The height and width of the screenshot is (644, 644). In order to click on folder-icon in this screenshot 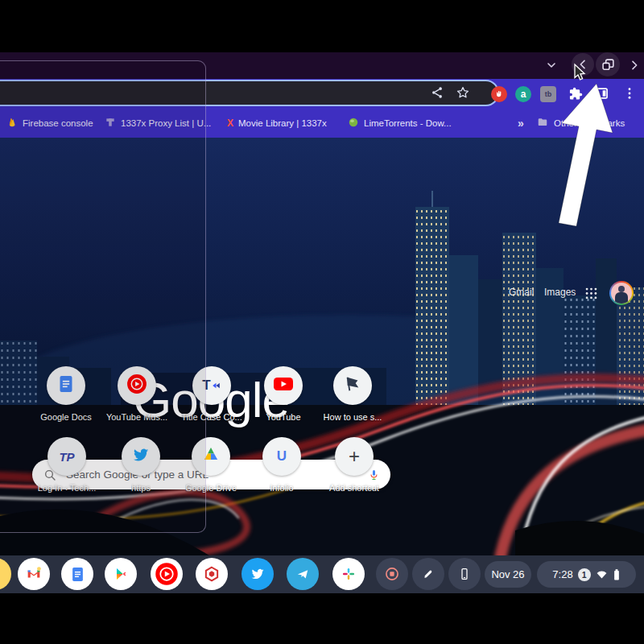, I will do `click(543, 123)`.